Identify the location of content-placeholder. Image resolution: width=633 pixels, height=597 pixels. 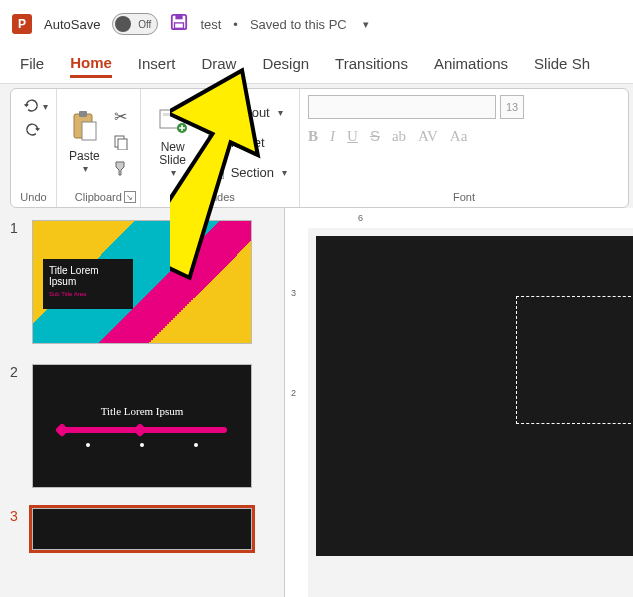
(574, 360).